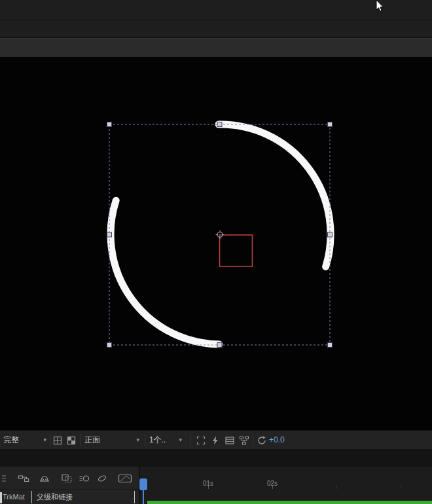 This screenshot has height=504, width=432. I want to click on reset-exposure-icon, so click(262, 441).